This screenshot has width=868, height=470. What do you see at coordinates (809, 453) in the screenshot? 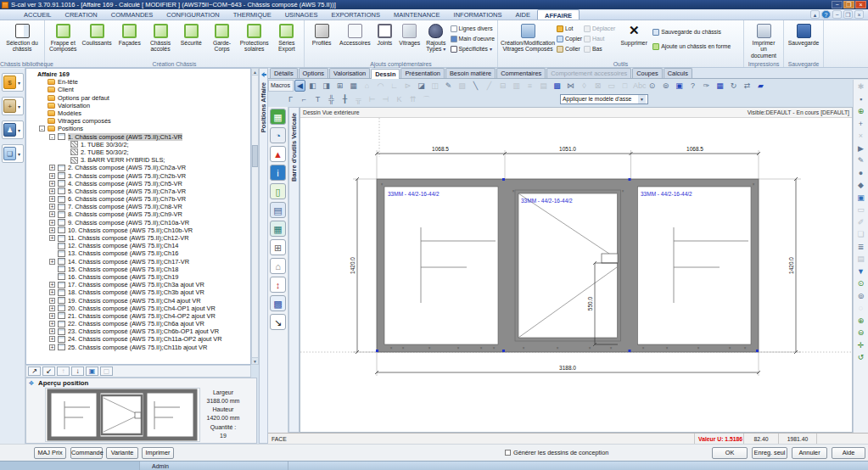
I see `annuler-button: Annuler` at bounding box center [809, 453].